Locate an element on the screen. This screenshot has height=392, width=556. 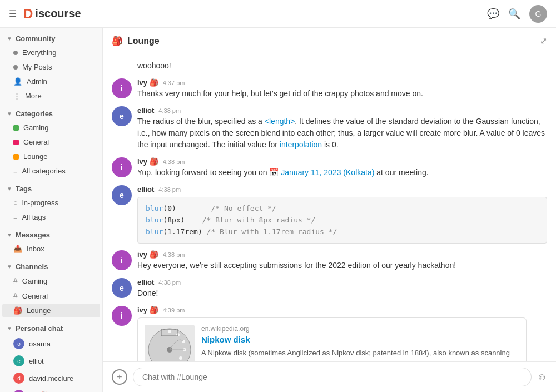
sidebar-item-ch-gaming: # Gaming is located at coordinates (51, 281).